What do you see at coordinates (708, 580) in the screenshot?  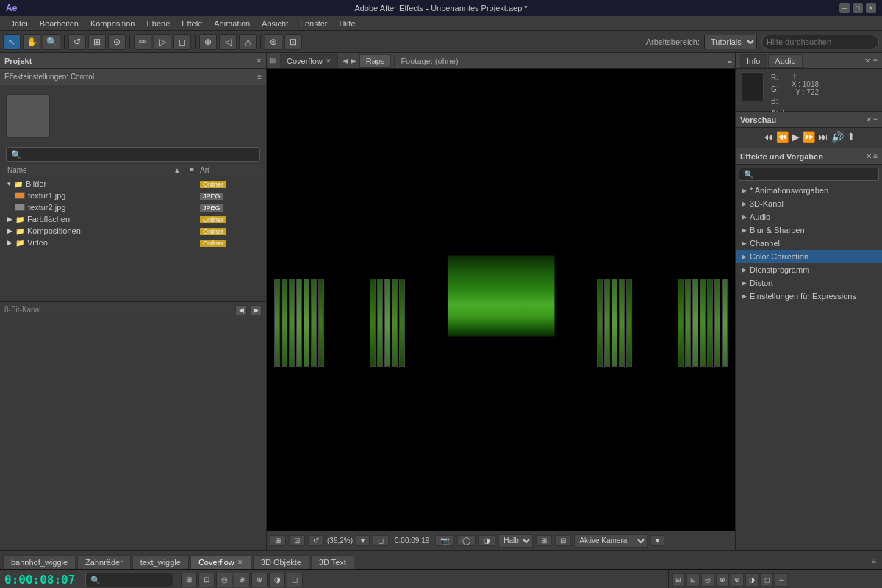 I see `ruler-tool-3: ◎` at bounding box center [708, 580].